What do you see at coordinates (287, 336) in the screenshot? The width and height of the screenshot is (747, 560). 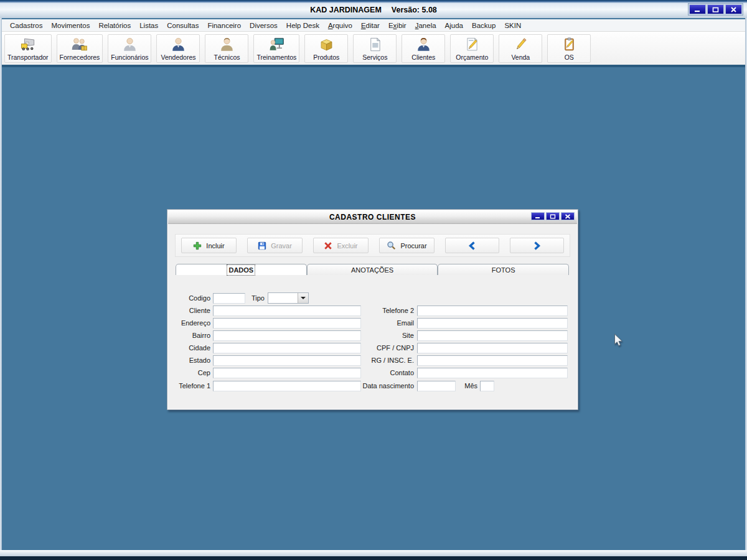 I see `bairro-input` at bounding box center [287, 336].